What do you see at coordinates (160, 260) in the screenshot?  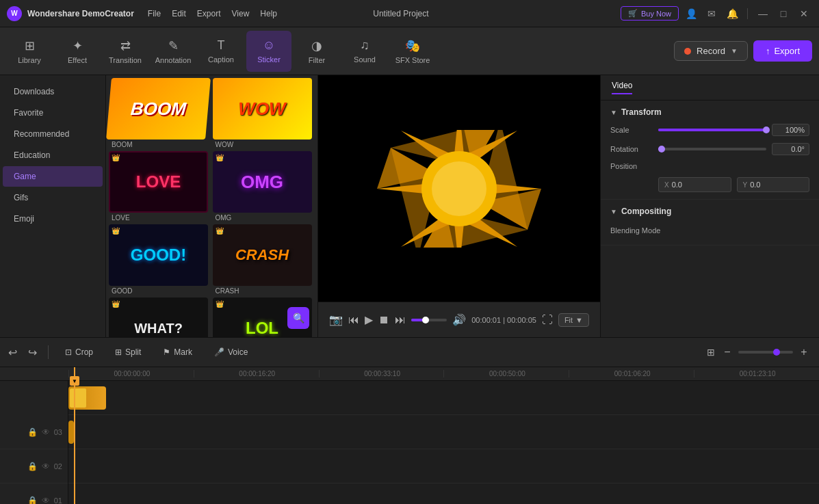 I see `list-item: GOOD! 👑 GOOD` at bounding box center [160, 260].